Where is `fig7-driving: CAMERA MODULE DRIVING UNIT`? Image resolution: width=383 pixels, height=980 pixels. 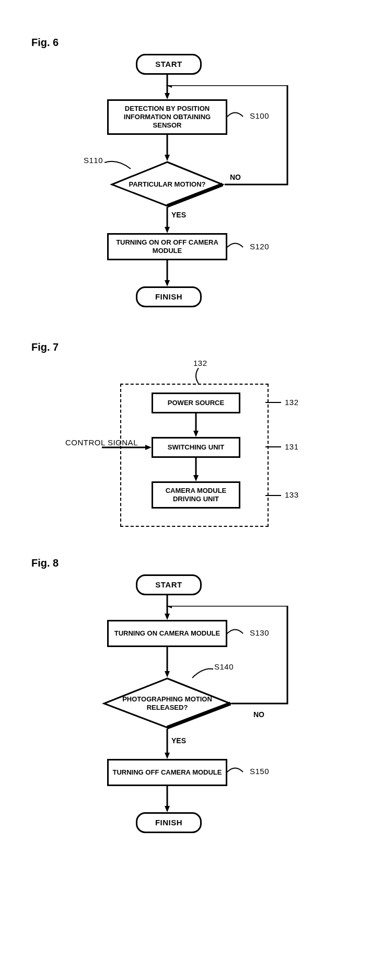 fig7-driving: CAMERA MODULE DRIVING UNIT is located at coordinates (196, 495).